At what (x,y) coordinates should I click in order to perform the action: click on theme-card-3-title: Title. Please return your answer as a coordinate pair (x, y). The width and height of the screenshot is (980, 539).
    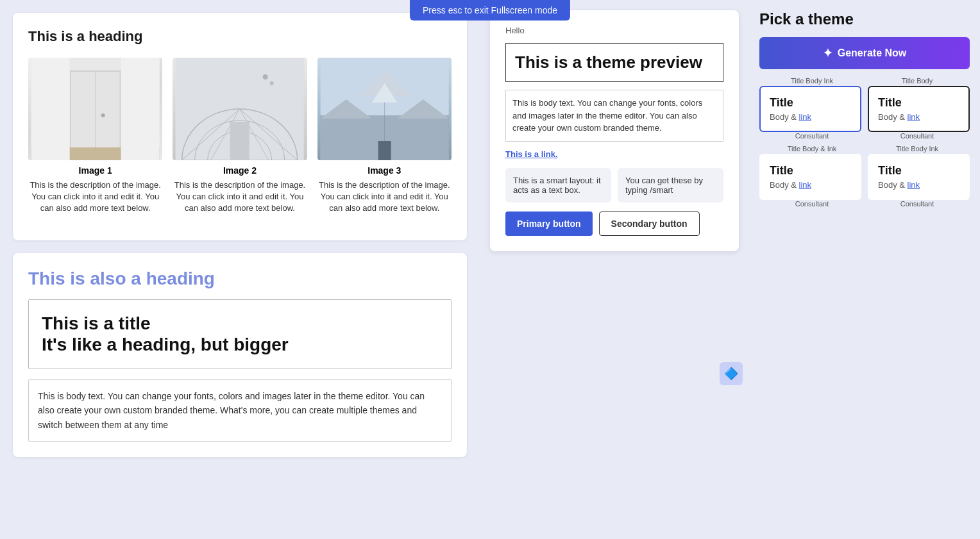
    Looking at the image, I should click on (918, 170).